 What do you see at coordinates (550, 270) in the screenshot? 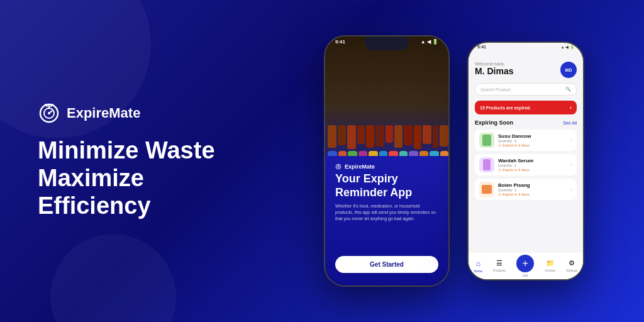
I see `nav-archive-label: Archive` at bounding box center [550, 270].